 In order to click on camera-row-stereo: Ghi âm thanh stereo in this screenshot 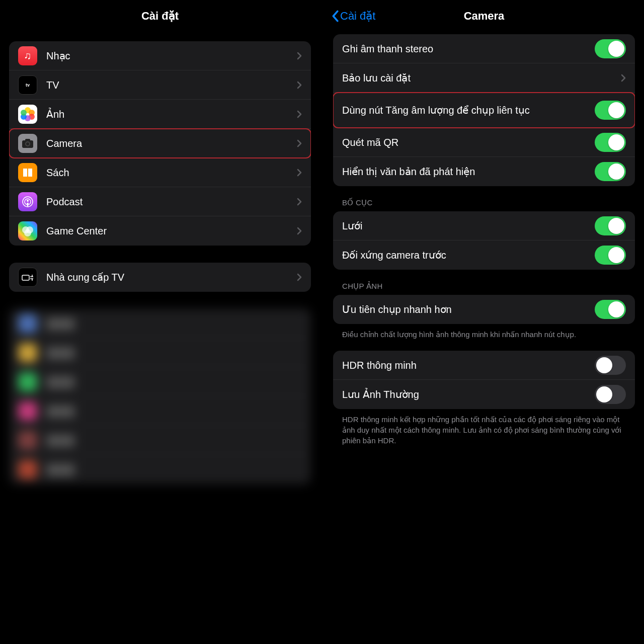, I will do `click(484, 49)`.